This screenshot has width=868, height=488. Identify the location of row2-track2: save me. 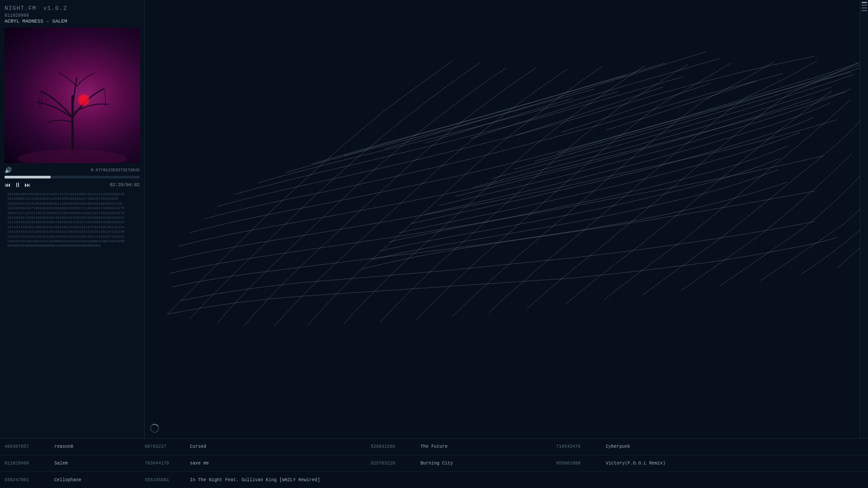
(280, 464).